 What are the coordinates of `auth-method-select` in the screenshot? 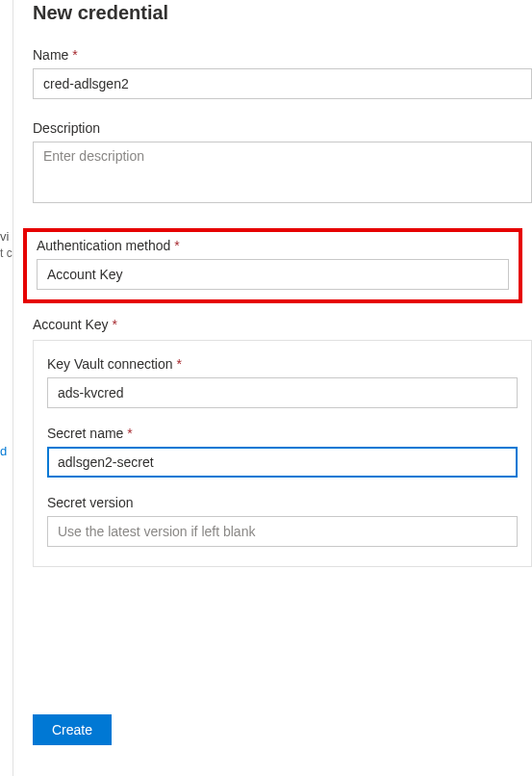 It's located at (273, 274).